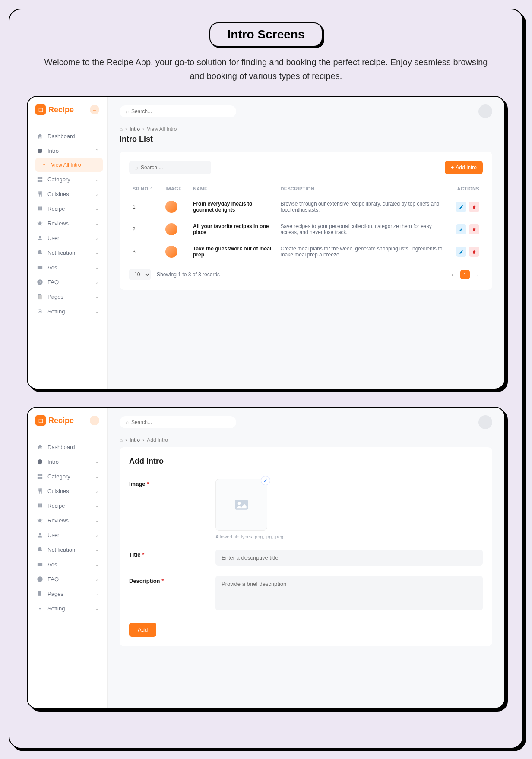 The width and height of the screenshot is (532, 759). I want to click on next-page: ›, so click(478, 275).